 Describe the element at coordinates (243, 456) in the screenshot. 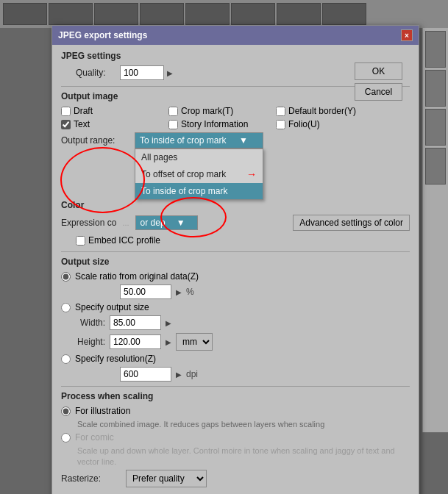

I see `for-comic-desc: Scale up and down whole layer. Control m…` at that location.